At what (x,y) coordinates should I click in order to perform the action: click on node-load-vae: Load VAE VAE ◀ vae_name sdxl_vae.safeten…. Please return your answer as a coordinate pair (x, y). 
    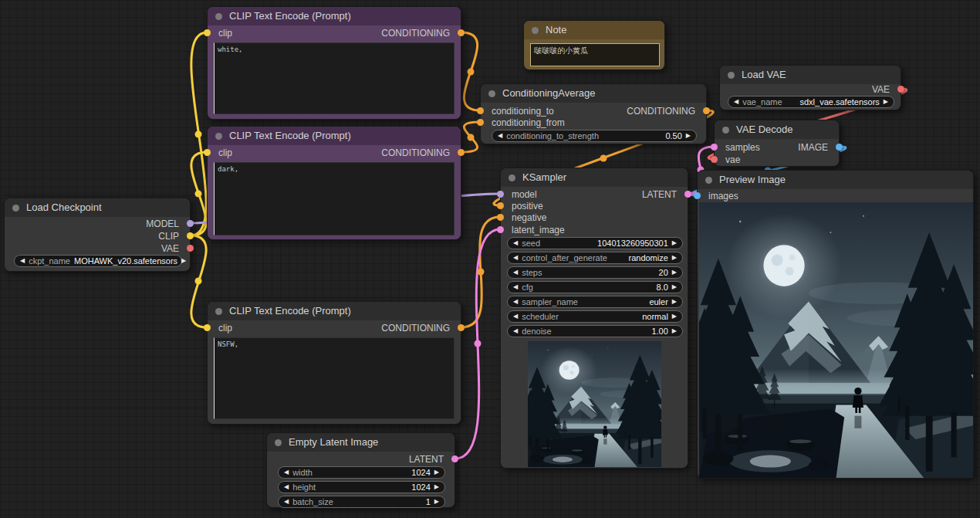
    Looking at the image, I should click on (810, 88).